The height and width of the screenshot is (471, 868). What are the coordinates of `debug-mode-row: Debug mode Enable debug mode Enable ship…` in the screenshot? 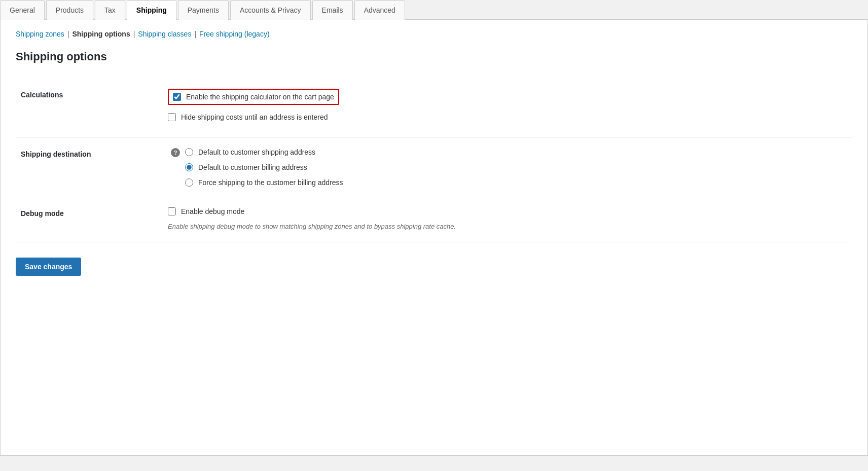 It's located at (434, 220).